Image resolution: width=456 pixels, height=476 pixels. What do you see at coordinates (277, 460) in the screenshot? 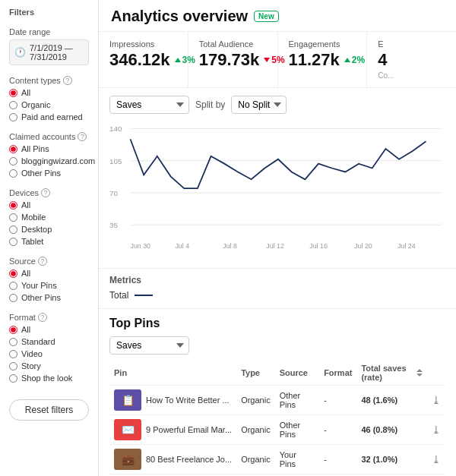
I see `table-row: 💼 80 Best Freelance Jo... Organic Your P…` at bounding box center [277, 460].